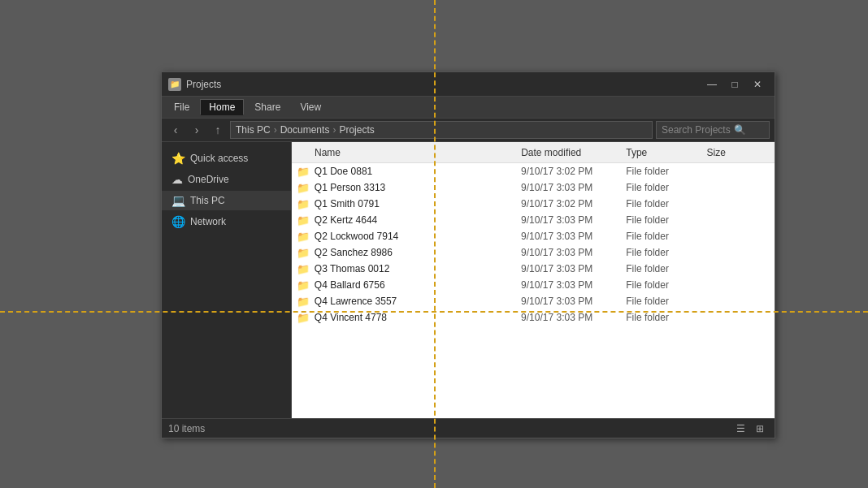 The width and height of the screenshot is (868, 488). What do you see at coordinates (740, 153) in the screenshot?
I see `col-header-size: Size` at bounding box center [740, 153].